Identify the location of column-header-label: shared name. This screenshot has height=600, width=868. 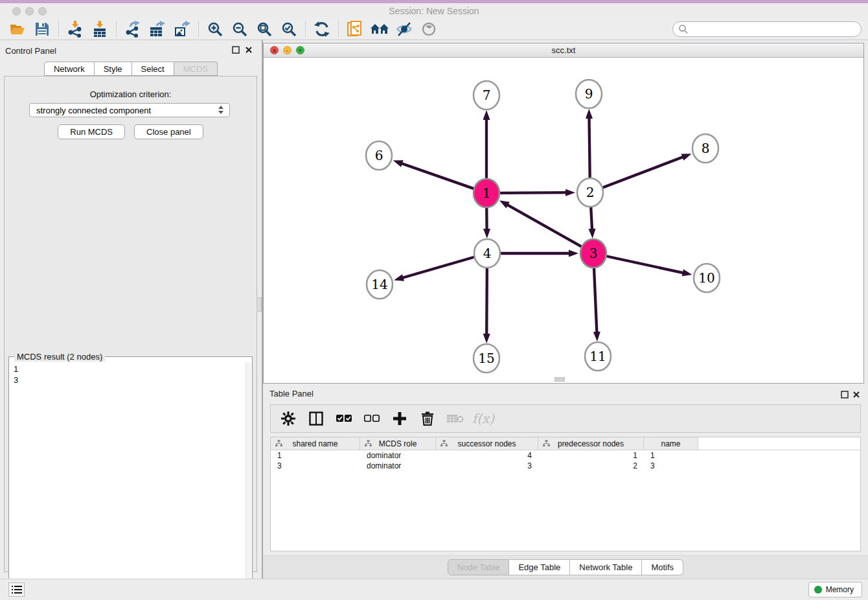
(315, 444).